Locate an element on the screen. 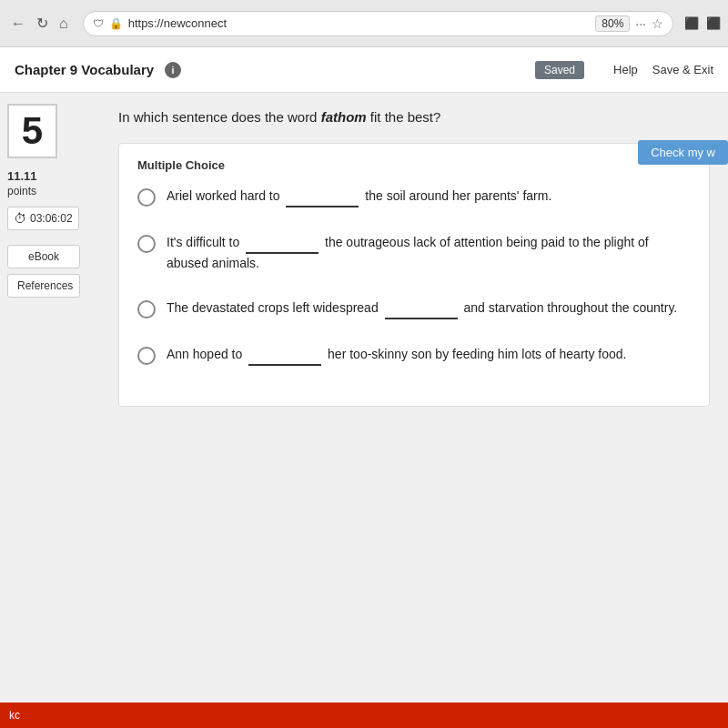 The width and height of the screenshot is (728, 728). profile-icon: ⬛ is located at coordinates (692, 24).